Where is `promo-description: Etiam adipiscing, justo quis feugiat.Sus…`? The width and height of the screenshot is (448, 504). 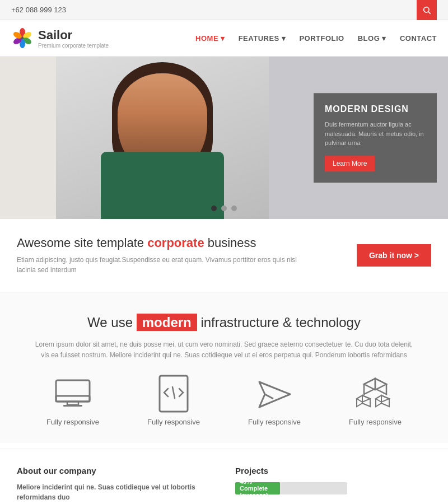
promo-description: Etiam adipiscing, justo quis feugiat.Sus… is located at coordinates (162, 265).